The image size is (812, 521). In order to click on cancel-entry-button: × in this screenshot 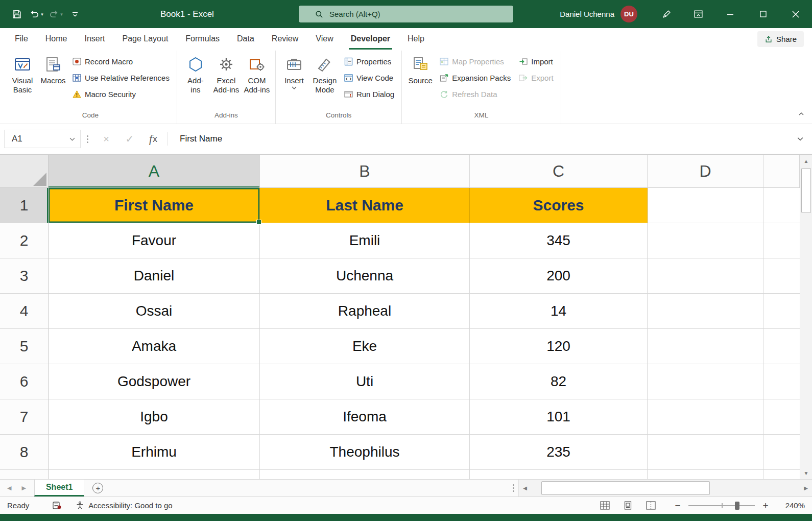, I will do `click(106, 139)`.